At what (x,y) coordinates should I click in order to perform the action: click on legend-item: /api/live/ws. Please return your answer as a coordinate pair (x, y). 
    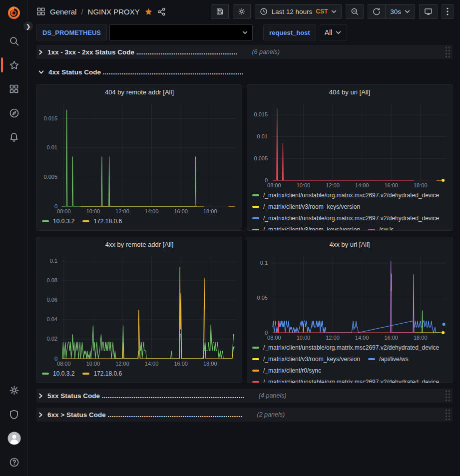
    Looking at the image, I should click on (389, 359).